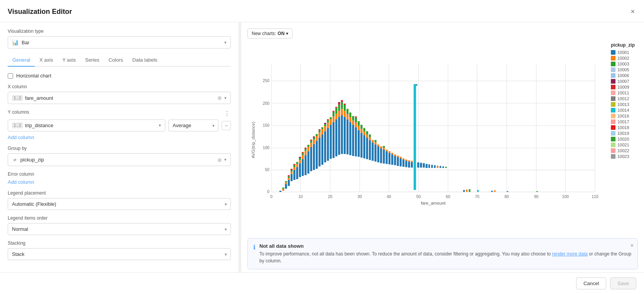 The width and height of the screenshot is (644, 294). Describe the element at coordinates (119, 254) in the screenshot. I see `stacking-select: Stack` at that location.